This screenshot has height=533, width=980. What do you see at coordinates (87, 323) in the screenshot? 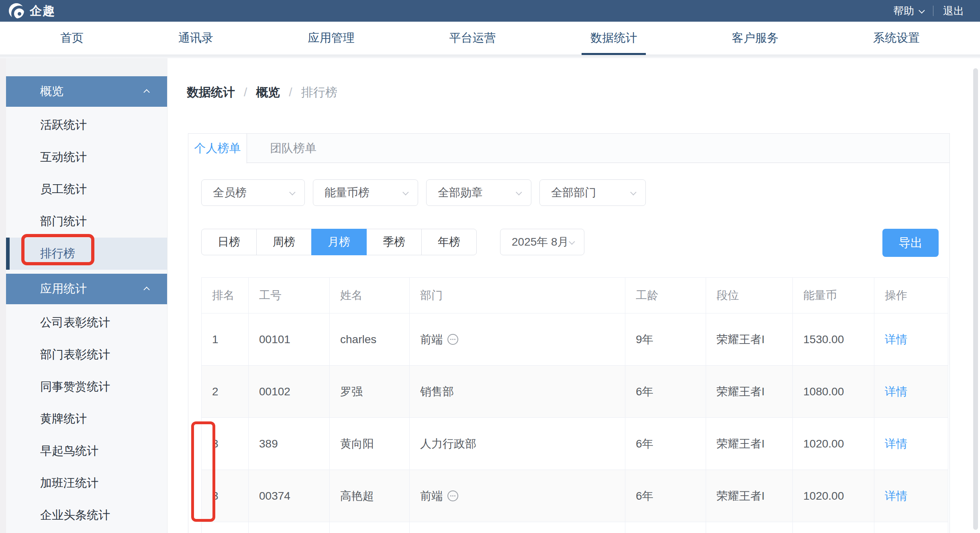
I see `sidebar-item-company-commend-stats: 公司表彰统计` at bounding box center [87, 323].